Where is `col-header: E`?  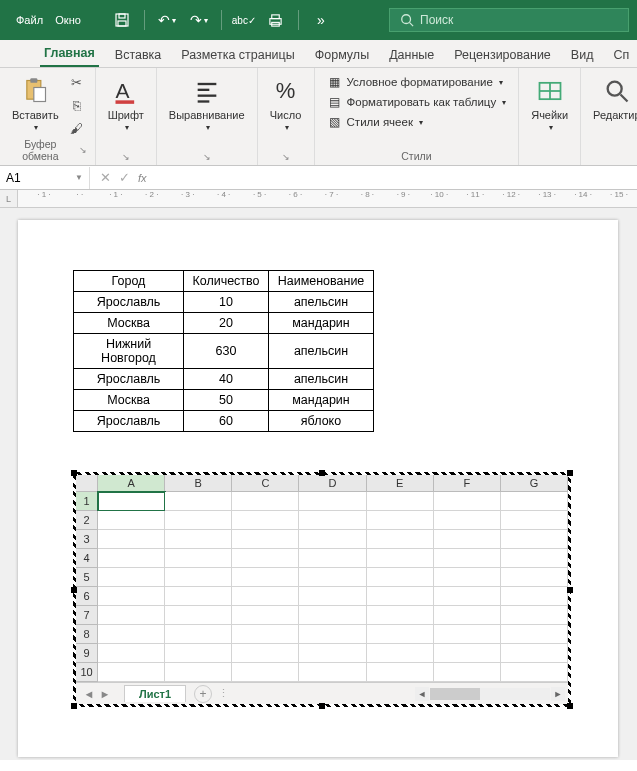
col-header: E is located at coordinates (400, 484).